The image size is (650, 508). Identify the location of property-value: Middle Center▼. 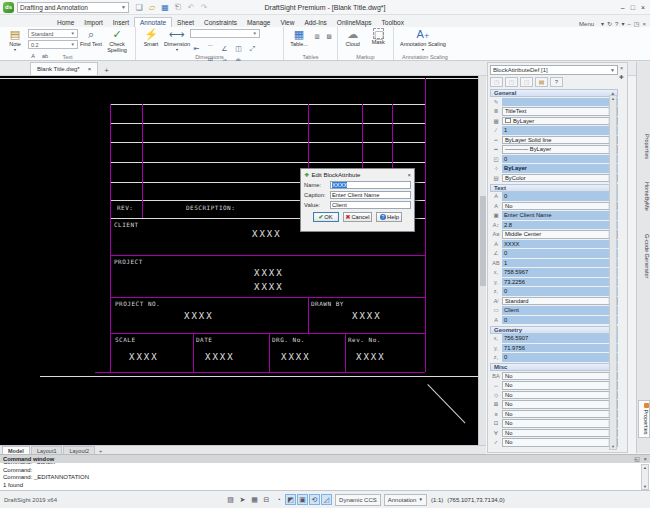
(560, 234).